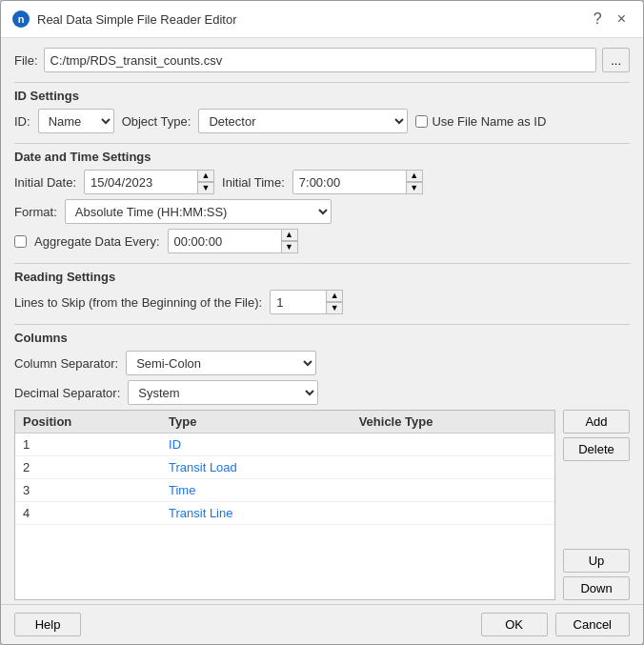 Image resolution: width=644 pixels, height=645 pixels. I want to click on title-left: n Real Data Simple File Reader Editor, so click(125, 19).